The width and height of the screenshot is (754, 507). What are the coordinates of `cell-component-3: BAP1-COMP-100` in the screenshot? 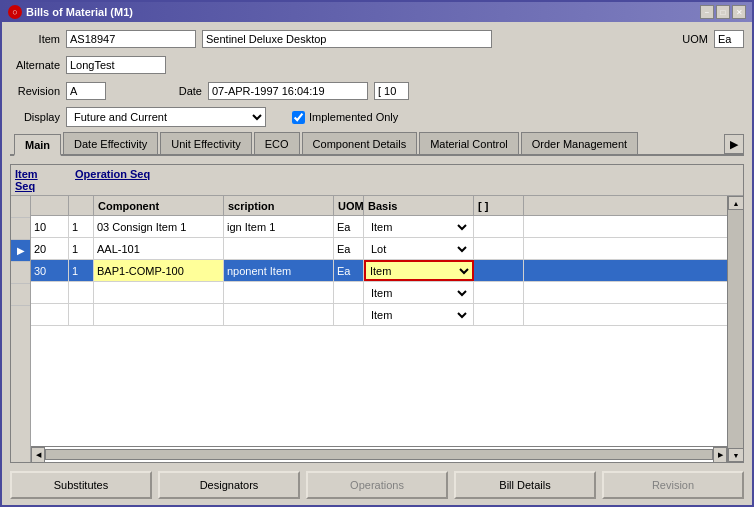 It's located at (159, 270).